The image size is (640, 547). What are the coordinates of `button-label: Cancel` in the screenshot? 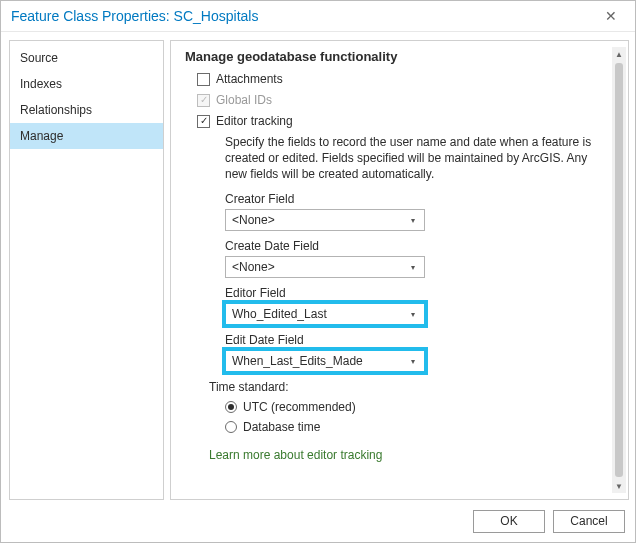 It's located at (588, 521).